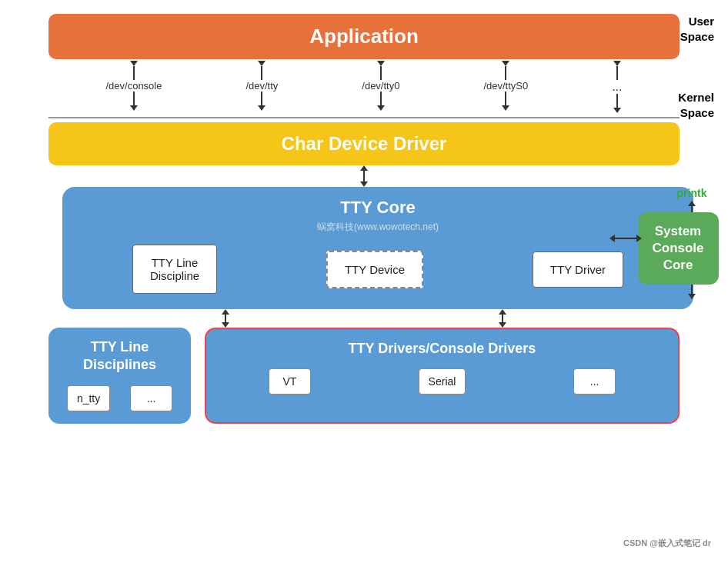 This screenshot has height=566, width=728. What do you see at coordinates (442, 375) in the screenshot?
I see `tty-drivers-area: TTY Drivers/Console Drivers VT Serial ..…` at bounding box center [442, 375].